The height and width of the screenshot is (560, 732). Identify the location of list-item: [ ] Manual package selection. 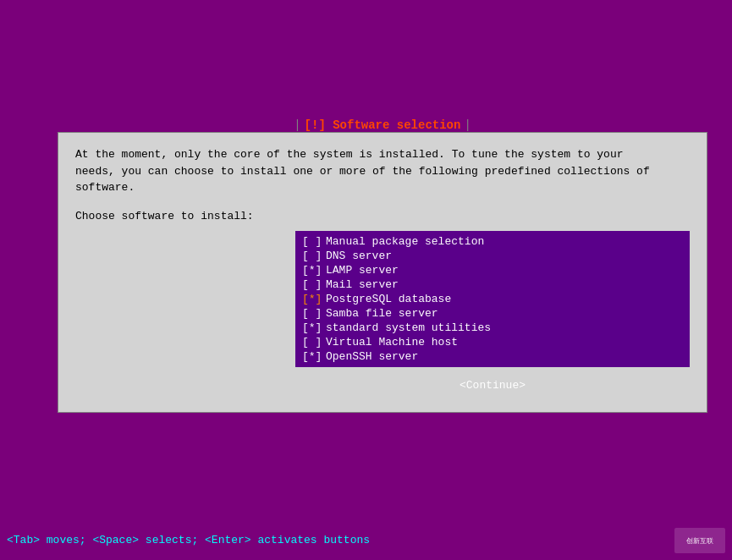
(493, 242).